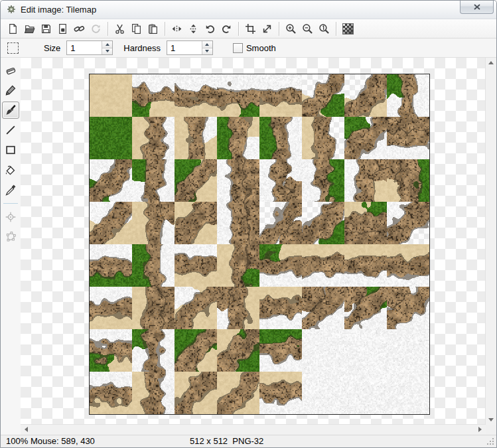 The height and width of the screenshot is (448, 497). Describe the element at coordinates (142, 48) in the screenshot. I see `hardness-label: Hardness` at that location.